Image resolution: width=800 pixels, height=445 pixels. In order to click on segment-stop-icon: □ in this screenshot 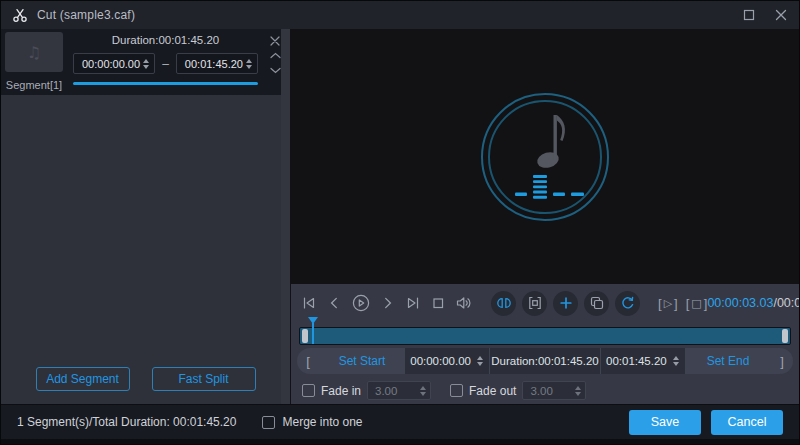, I will do `click(696, 304)`.